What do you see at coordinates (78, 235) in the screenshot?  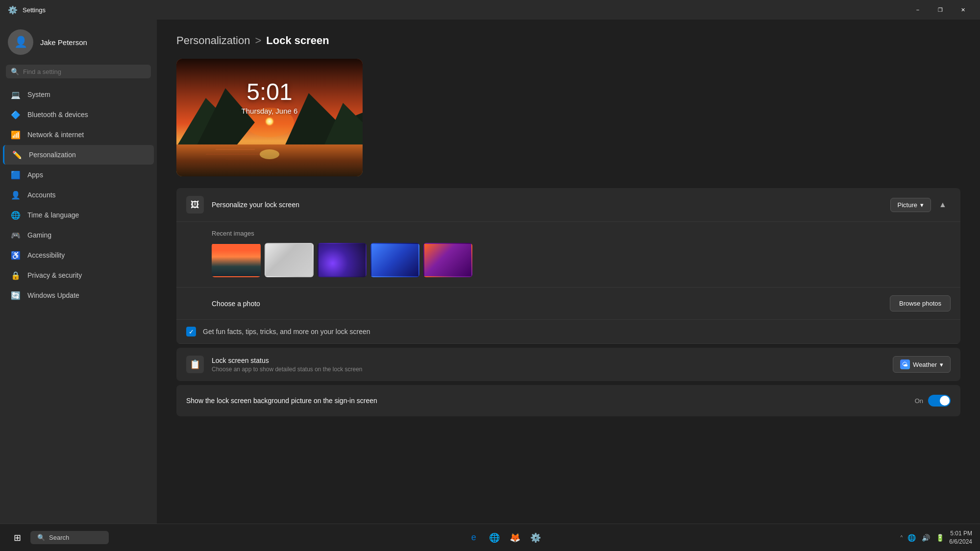 I see `sidebar-item-gaming: 🎮 Gaming` at bounding box center [78, 235].